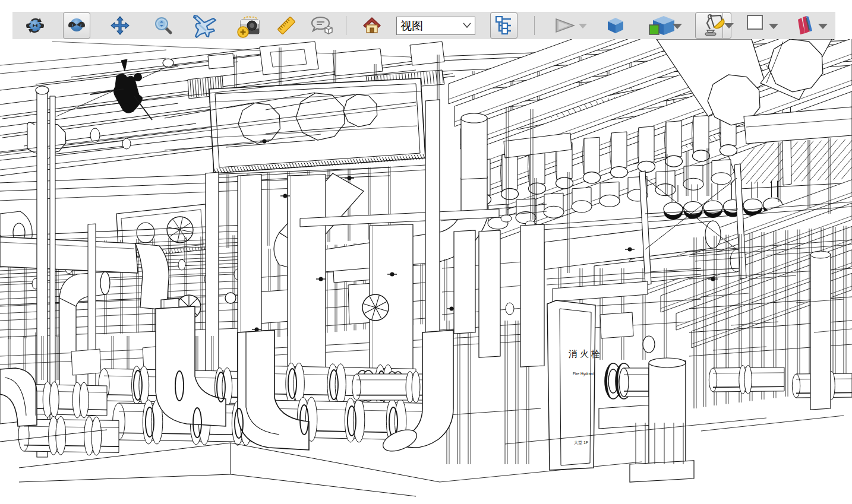 The width and height of the screenshot is (852, 504). What do you see at coordinates (586, 354) in the screenshot?
I see `svg-text: 消火栓` at bounding box center [586, 354].